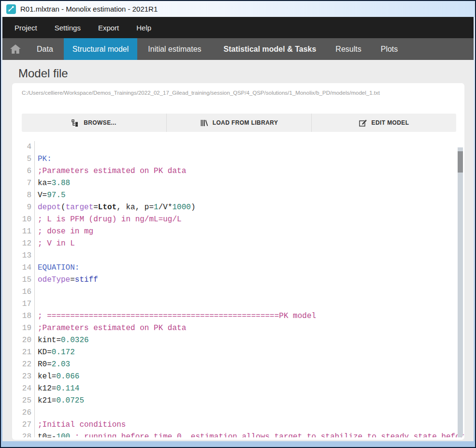  What do you see at coordinates (43, 195) in the screenshot?
I see `code-token: V=` at bounding box center [43, 195].